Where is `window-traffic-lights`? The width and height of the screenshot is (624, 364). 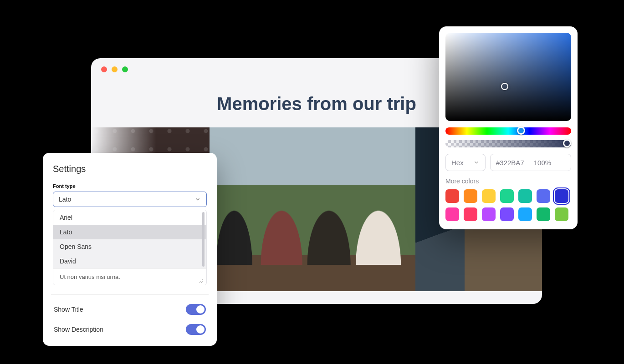 window-traffic-lights is located at coordinates (115, 69).